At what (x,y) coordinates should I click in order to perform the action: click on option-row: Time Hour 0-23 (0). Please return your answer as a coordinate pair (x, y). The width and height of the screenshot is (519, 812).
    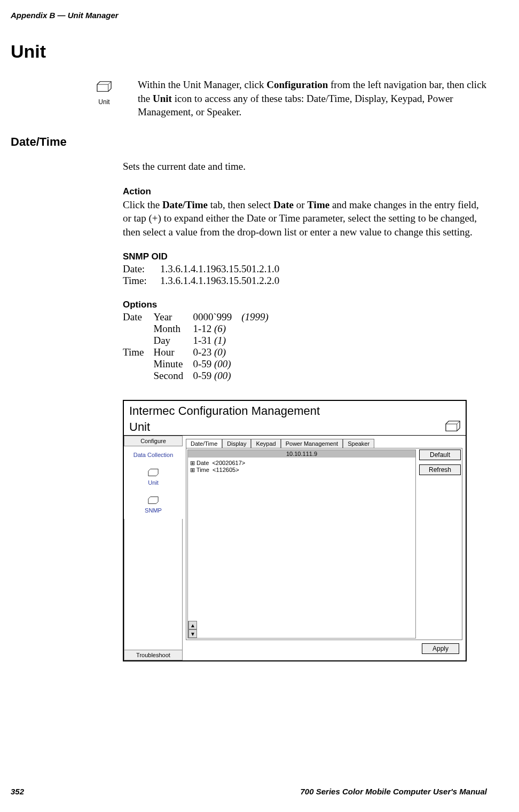
    Looking at the image, I should click on (201, 352).